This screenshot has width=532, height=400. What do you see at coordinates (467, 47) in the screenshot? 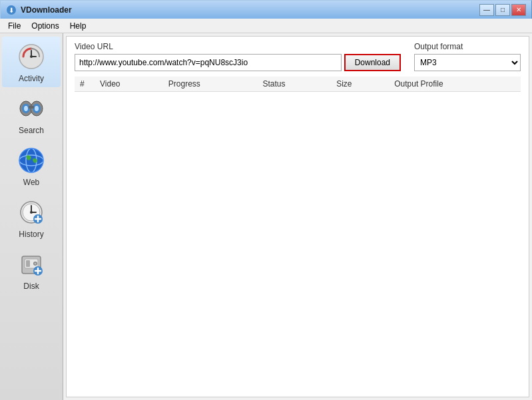
I see `format-label: Output format` at bounding box center [467, 47].